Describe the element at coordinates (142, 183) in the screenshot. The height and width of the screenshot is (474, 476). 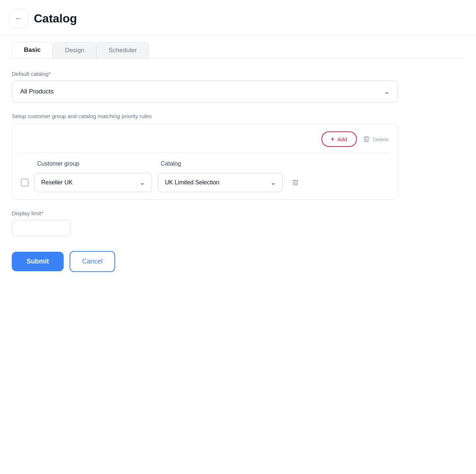
I see `chevron-down-icon-cg: ⌄` at that location.